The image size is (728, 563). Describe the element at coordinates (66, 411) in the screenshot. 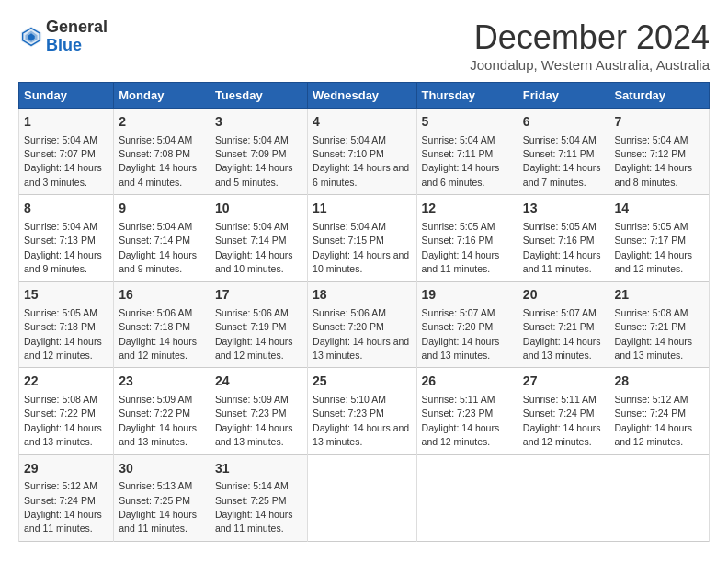

I see `calendar-cell: 22Sunrise: 5:08 AMSunset: 7:22 PMDayligh…` at that location.